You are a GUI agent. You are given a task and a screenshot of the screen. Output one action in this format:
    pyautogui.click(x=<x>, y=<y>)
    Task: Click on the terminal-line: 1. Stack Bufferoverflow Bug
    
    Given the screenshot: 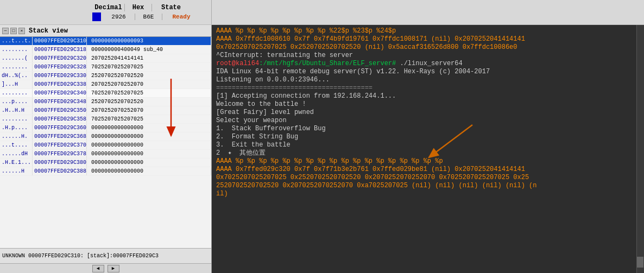 What is the action you would take?
    pyautogui.click(x=428, y=129)
    